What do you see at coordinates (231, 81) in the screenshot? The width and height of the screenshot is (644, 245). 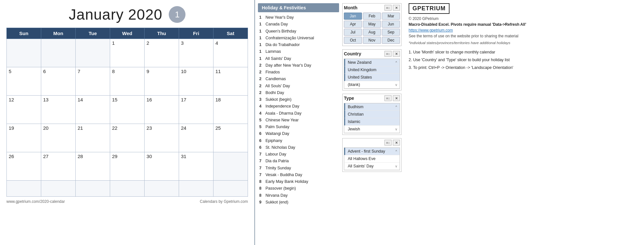 I see `calendar-cell: 11` at bounding box center [231, 81].